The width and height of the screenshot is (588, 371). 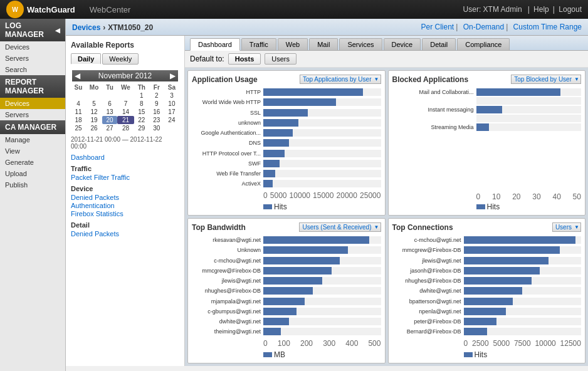 I want to click on device-denied-packets-link: Denied Packets, so click(x=125, y=197).